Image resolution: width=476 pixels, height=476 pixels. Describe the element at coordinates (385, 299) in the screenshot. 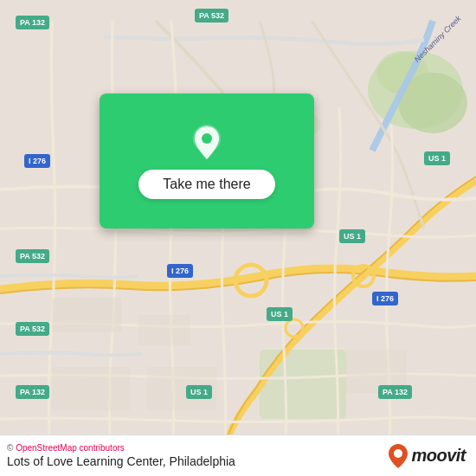

I see `shield-i276-lower: I 276` at that location.